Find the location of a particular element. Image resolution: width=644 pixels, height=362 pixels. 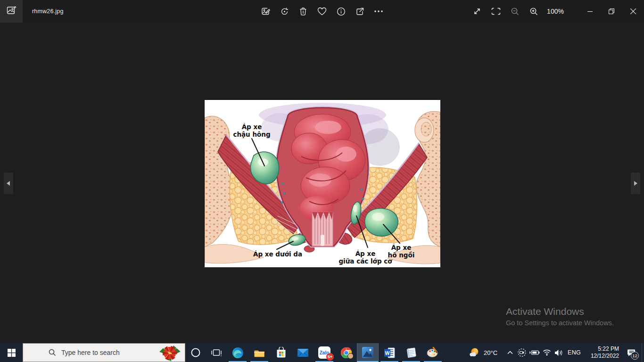

zoom-level: 100% is located at coordinates (555, 11).